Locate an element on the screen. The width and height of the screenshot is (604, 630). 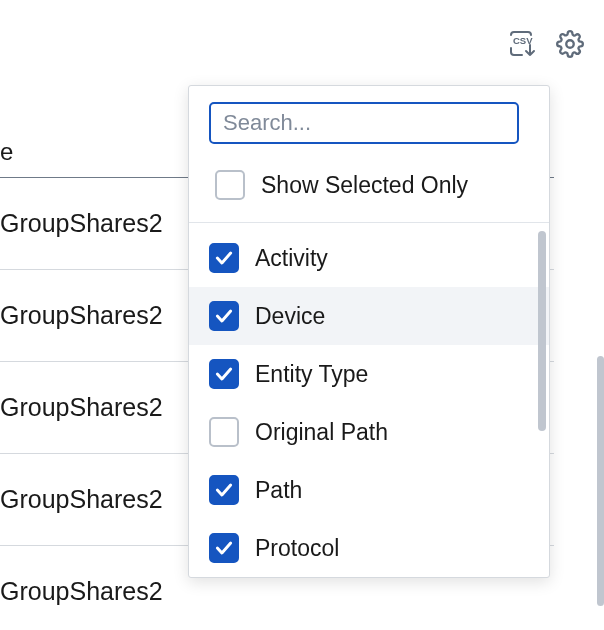
column-option: Original Path is located at coordinates (369, 432).